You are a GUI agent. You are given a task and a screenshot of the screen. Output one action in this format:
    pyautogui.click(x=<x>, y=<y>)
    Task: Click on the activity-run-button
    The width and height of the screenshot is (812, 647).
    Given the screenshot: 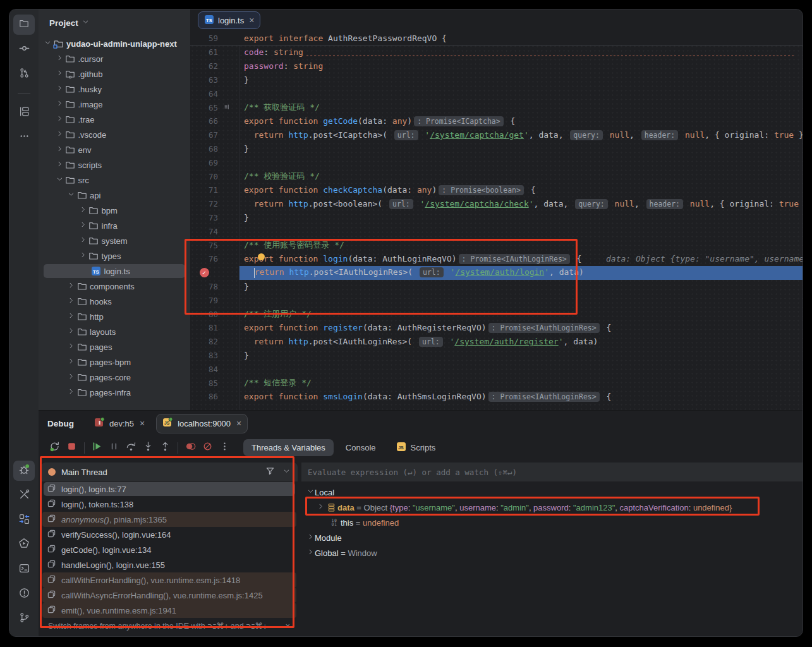 What is the action you would take?
    pyautogui.click(x=24, y=545)
    